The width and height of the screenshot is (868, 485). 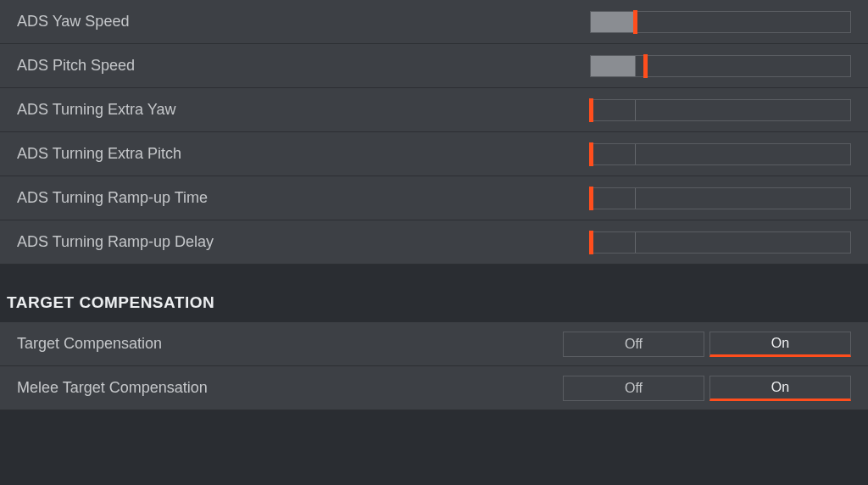 I want to click on slider-row: ADS Yaw Speed, so click(x=434, y=22).